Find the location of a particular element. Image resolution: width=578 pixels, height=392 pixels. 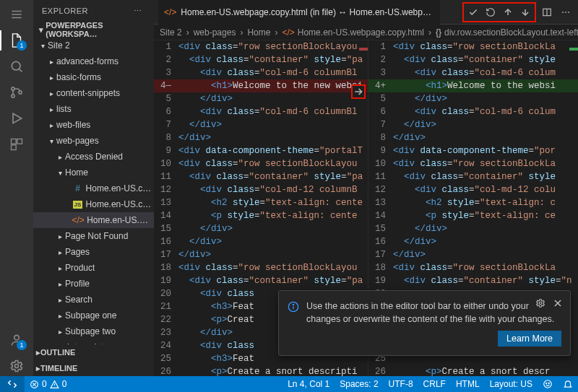

code-line: 2 <div class="container" style is located at coordinates (473, 60).